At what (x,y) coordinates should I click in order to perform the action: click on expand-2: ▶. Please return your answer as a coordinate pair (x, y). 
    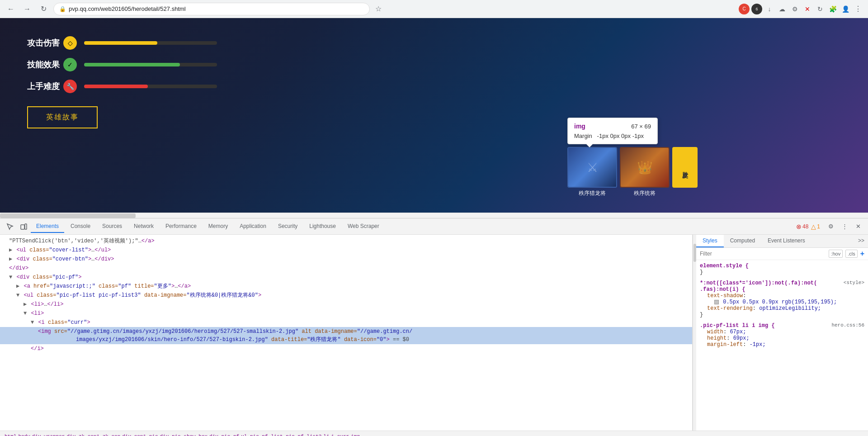
    Looking at the image, I should click on (11, 250).